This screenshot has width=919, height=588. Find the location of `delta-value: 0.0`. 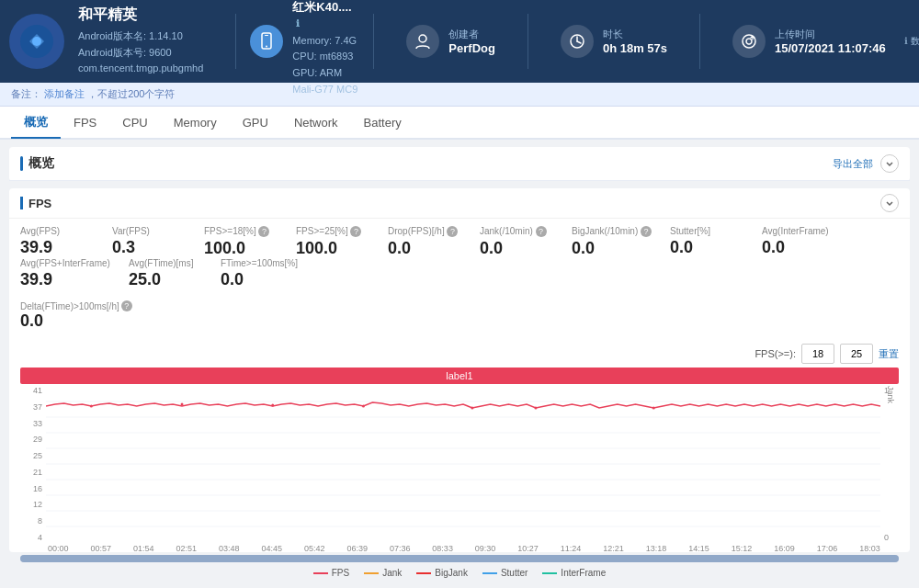

delta-value: 0.0 is located at coordinates (460, 322).